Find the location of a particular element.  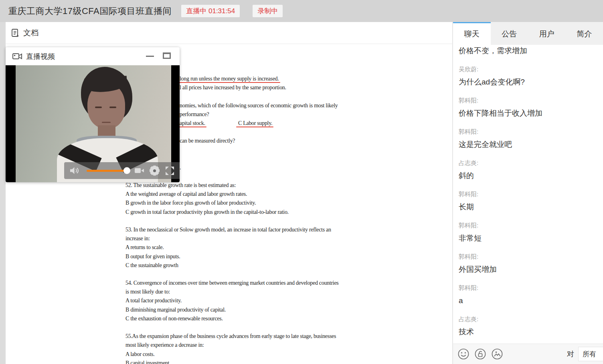

document-text-line: A labor costs. is located at coordinates (232, 354).